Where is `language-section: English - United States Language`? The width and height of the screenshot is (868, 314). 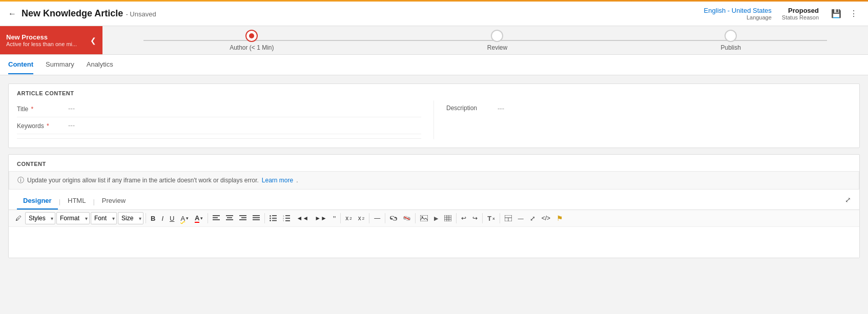 language-section: English - United States Language is located at coordinates (738, 13).